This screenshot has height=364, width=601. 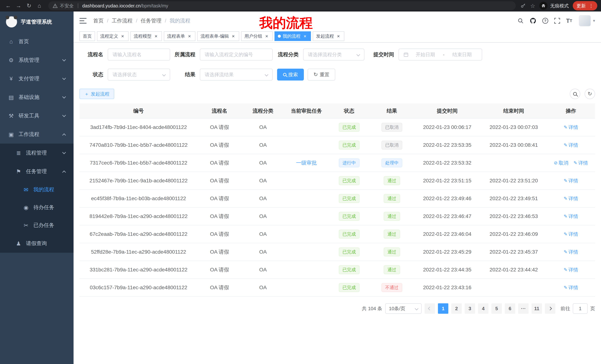 I want to click on toggle-search-button, so click(x=575, y=94).